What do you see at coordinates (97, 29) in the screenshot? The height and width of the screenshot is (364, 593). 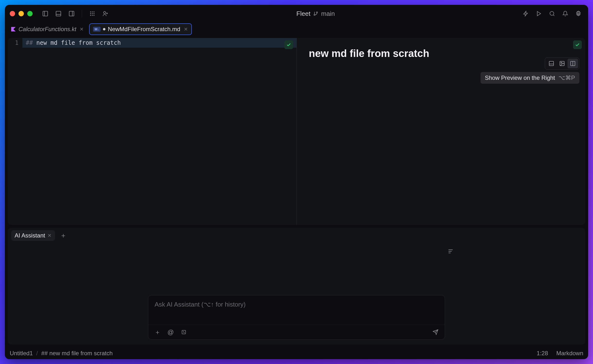 I see `markdown-icon: M↓` at bounding box center [97, 29].